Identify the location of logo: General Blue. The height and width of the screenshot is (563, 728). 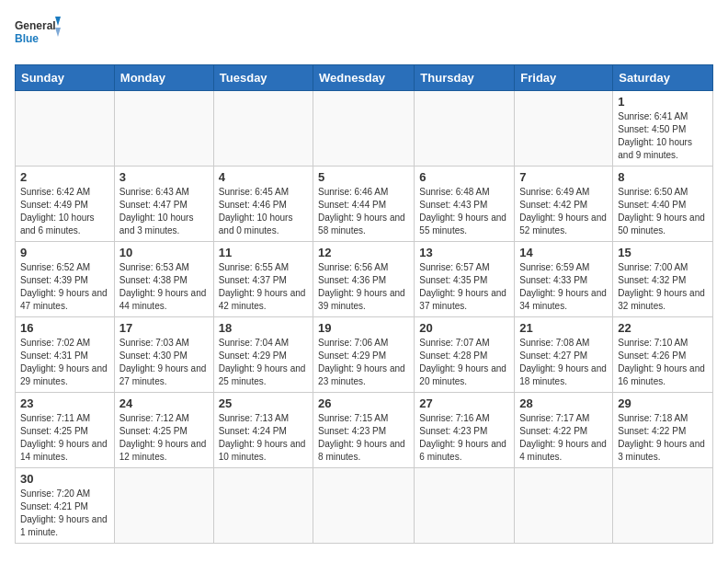
(38, 35).